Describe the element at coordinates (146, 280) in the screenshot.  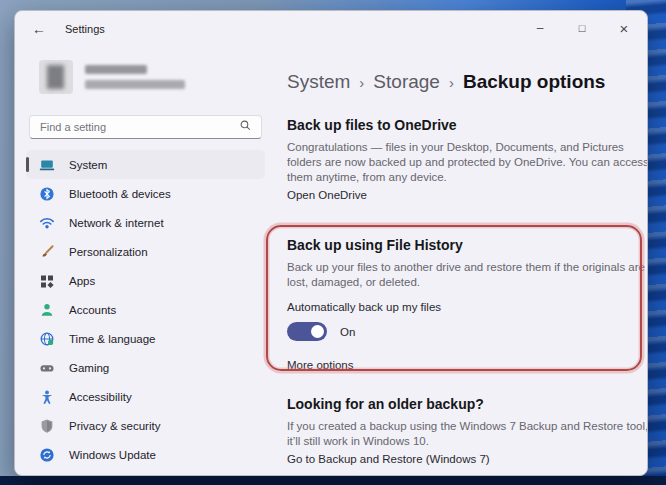
I see `sidebar-item-apps: Apps` at that location.